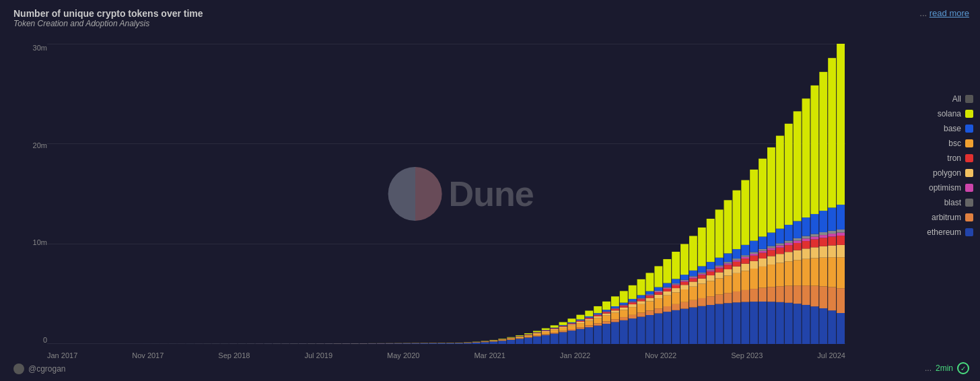 The width and height of the screenshot is (980, 381). What do you see at coordinates (947, 368) in the screenshot?
I see `footer-right: ... 2min ✓` at bounding box center [947, 368].